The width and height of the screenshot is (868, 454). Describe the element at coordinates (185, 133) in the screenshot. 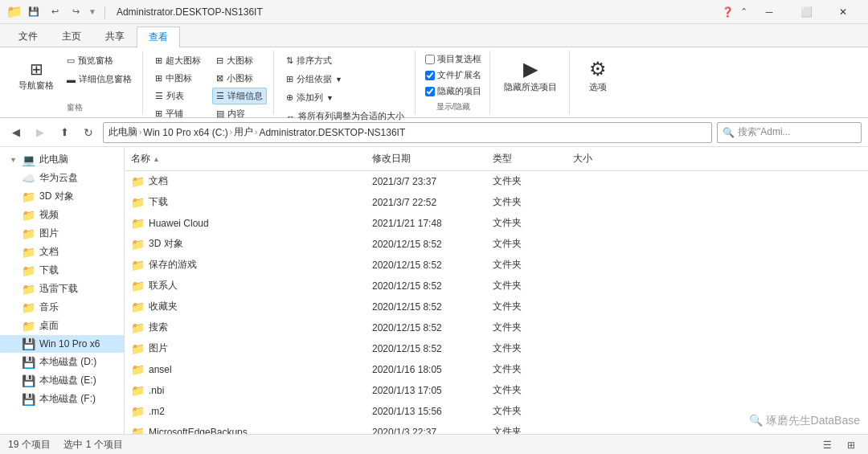

I see `crumb-drive: Win 10 Pro x64 (C:)` at that location.